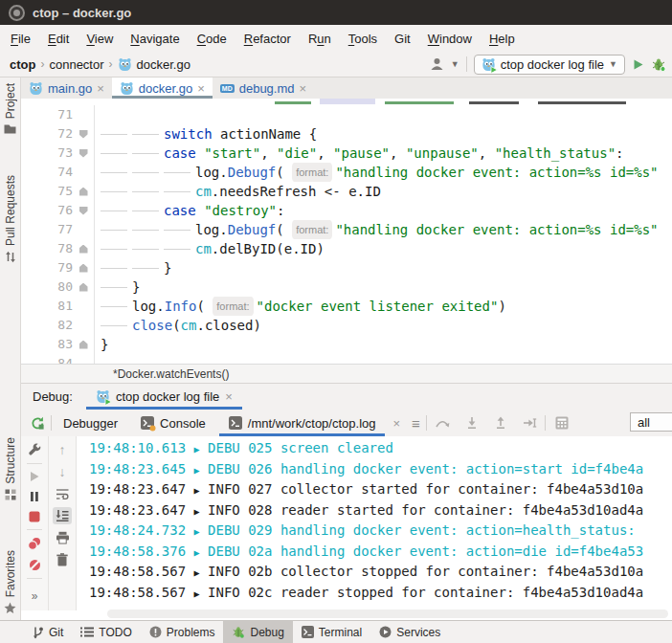 The width and height of the screenshot is (672, 643). Describe the element at coordinates (347, 211) in the screenshot. I see `code-line-76: 76case "destroy":` at that location.